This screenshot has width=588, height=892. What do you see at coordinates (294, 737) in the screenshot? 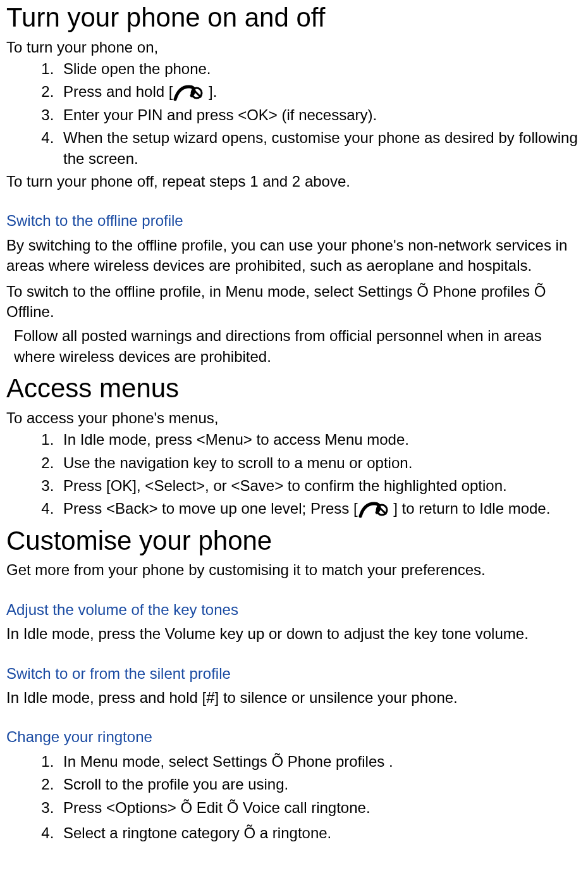
I see `subhead-ringtone: Change your ringtone` at bounding box center [294, 737].